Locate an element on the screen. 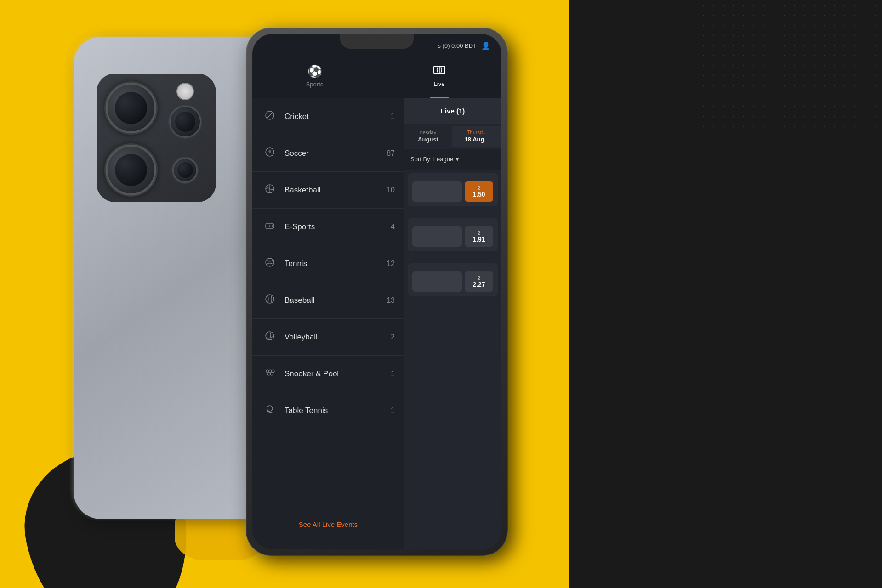  right-panel-header: Live (1) is located at coordinates (453, 111).